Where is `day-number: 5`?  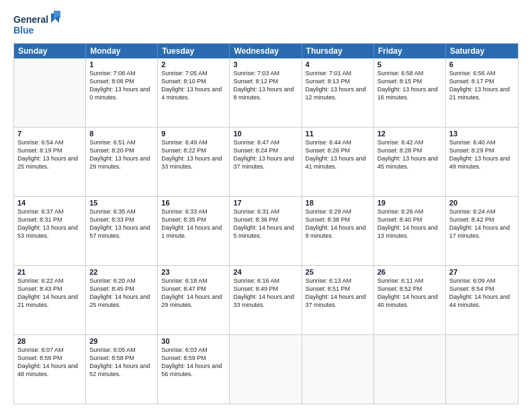 day-number: 5 is located at coordinates (410, 64).